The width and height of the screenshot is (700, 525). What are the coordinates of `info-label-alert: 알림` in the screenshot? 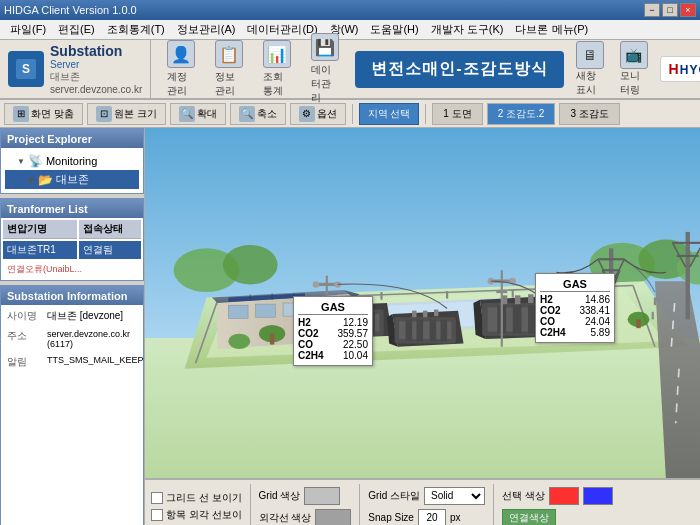 It's located at (22, 362).